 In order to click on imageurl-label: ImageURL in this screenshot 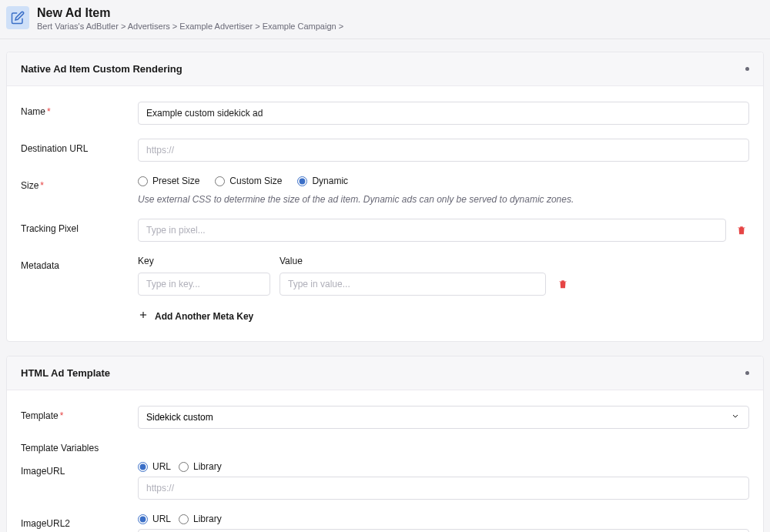, I will do `click(79, 469)`.